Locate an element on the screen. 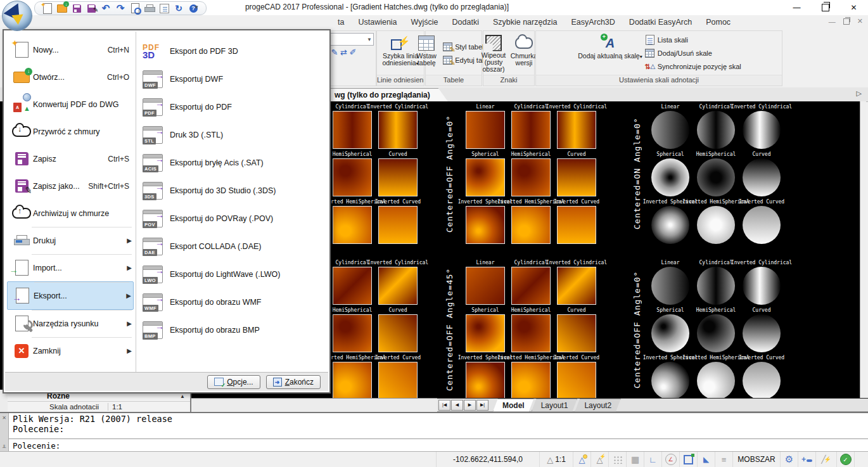 This screenshot has height=467, width=868. menu-item-eksportuj-dwf: →DWFEksportuj DWF is located at coordinates (232, 79).